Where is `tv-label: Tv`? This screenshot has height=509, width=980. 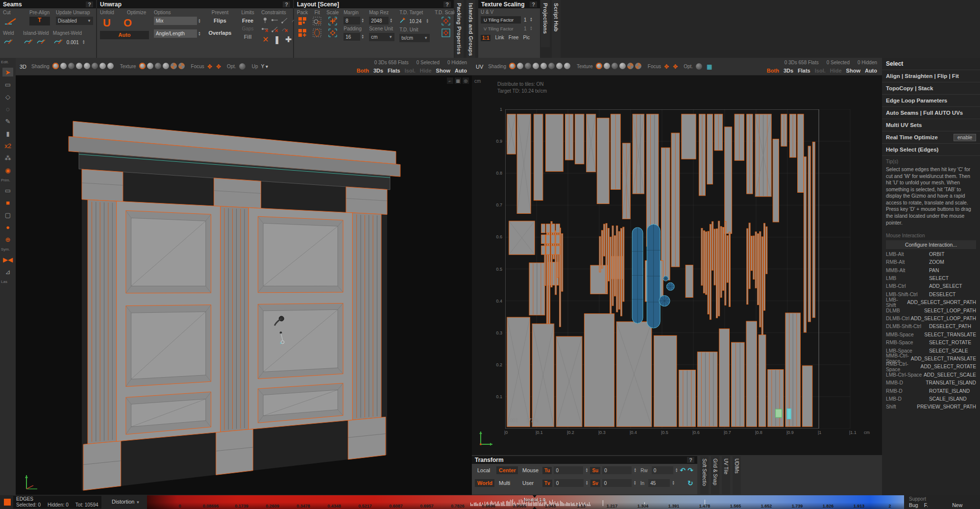
tv-label: Tv is located at coordinates (547, 484).